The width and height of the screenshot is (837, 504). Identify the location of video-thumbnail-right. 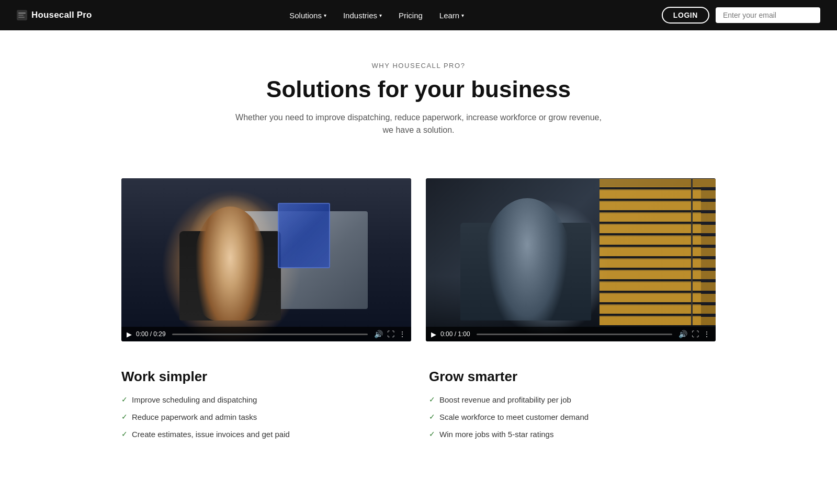
(571, 260).